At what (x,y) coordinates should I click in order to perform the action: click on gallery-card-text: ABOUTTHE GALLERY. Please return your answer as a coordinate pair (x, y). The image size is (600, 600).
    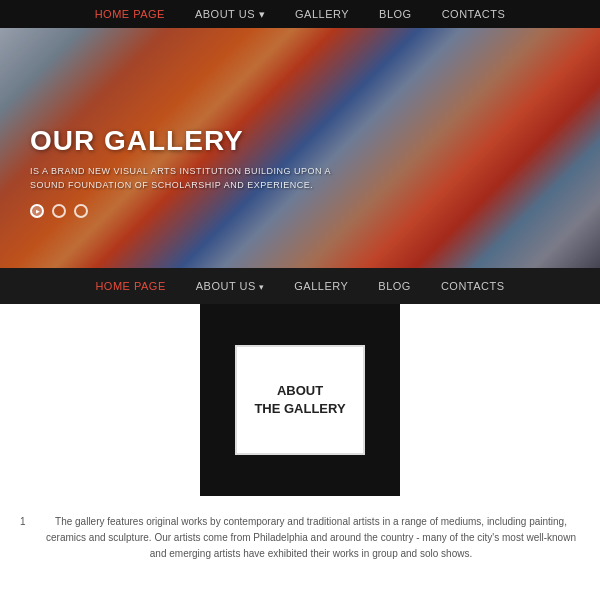
    Looking at the image, I should click on (300, 400).